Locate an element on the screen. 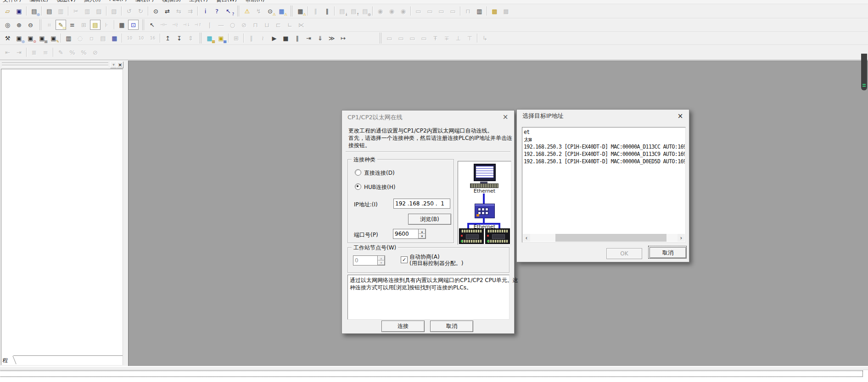  port-number-input is located at coordinates (406, 234).